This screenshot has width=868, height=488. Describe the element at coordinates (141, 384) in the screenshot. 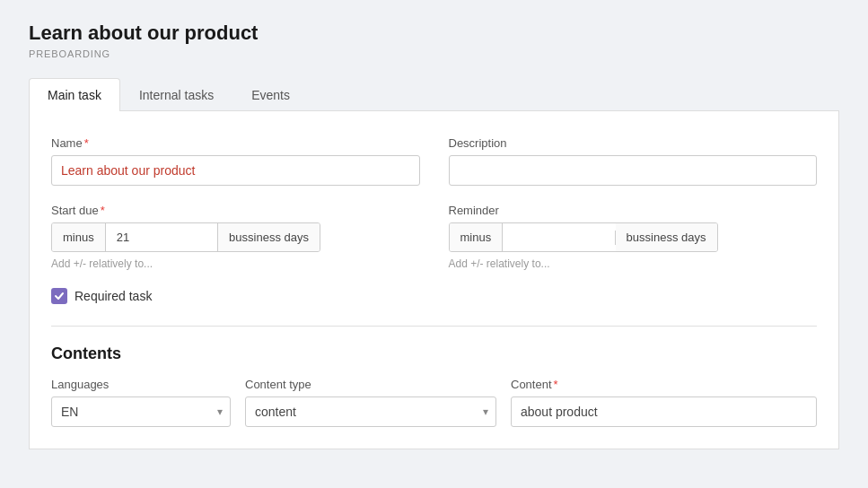

I see `languages-label: Languages` at that location.